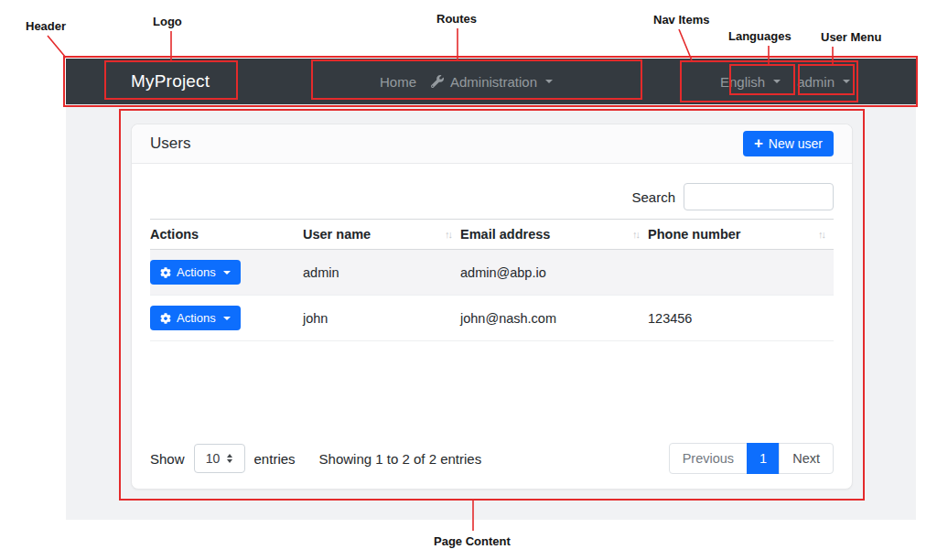  What do you see at coordinates (492, 458) in the screenshot?
I see `table-footer: Show 10 entries Showing 1 to 2 of 2 entr…` at bounding box center [492, 458].